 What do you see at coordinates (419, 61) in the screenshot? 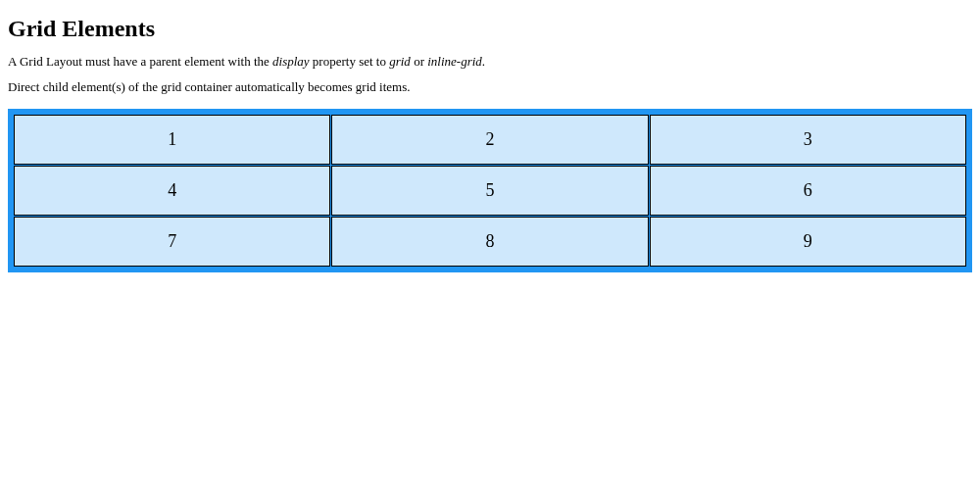
I see `text-part: or` at bounding box center [419, 61].